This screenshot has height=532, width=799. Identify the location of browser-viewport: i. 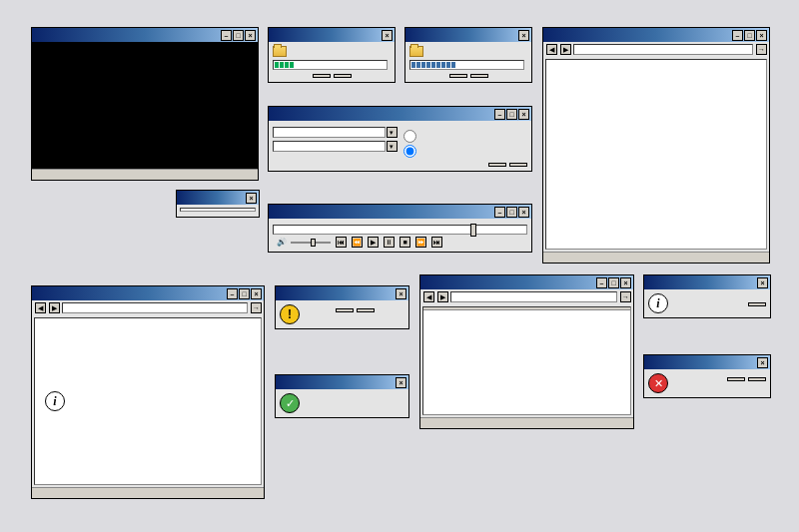
(148, 401).